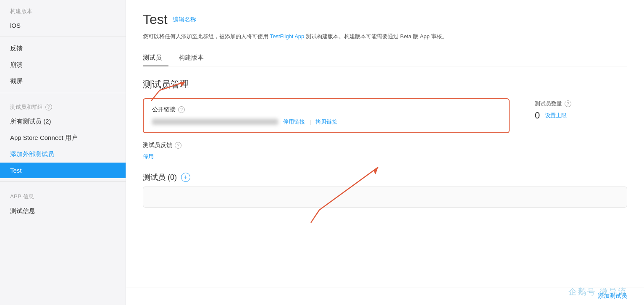 The image size is (644, 305). Describe the element at coordinates (568, 104) in the screenshot. I see `testers-count-help-icon: ?` at that location.